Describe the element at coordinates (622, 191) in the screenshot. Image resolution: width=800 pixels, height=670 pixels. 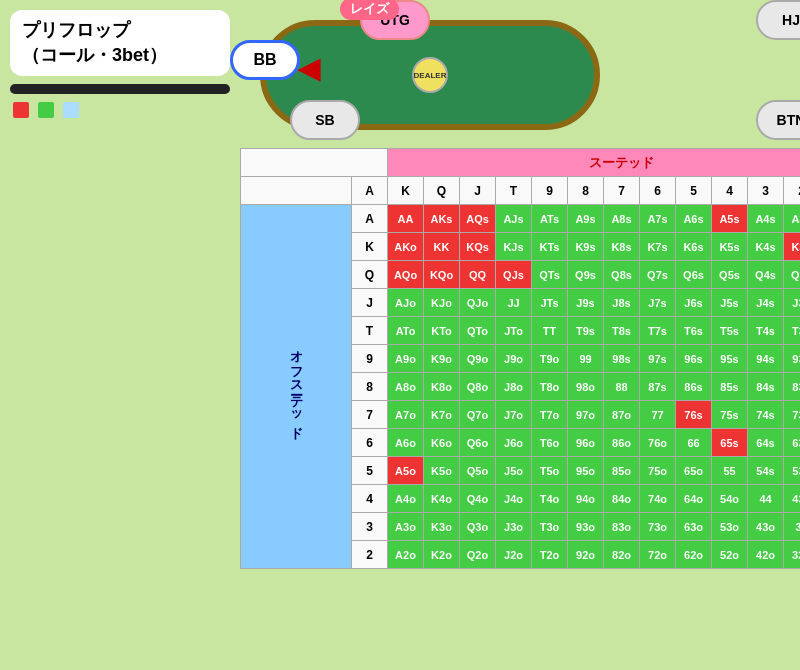
I see `col-header-7: 7` at that location.